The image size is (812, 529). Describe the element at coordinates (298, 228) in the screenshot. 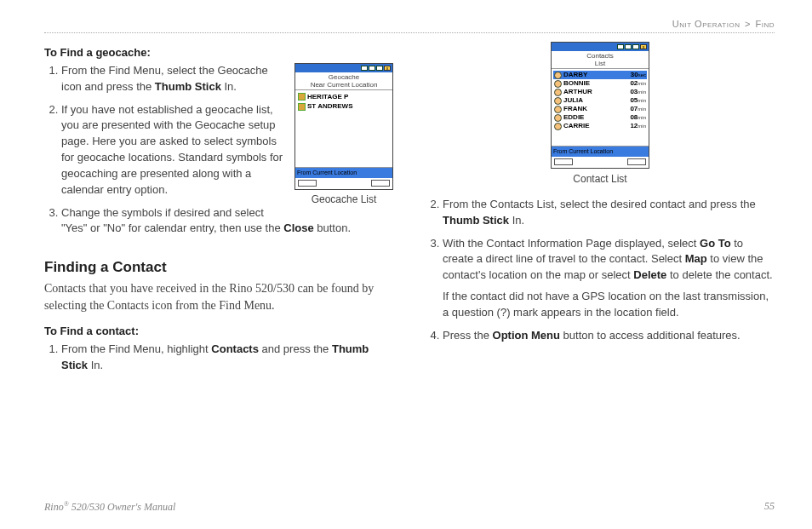

I see `bold-term: Close` at that location.